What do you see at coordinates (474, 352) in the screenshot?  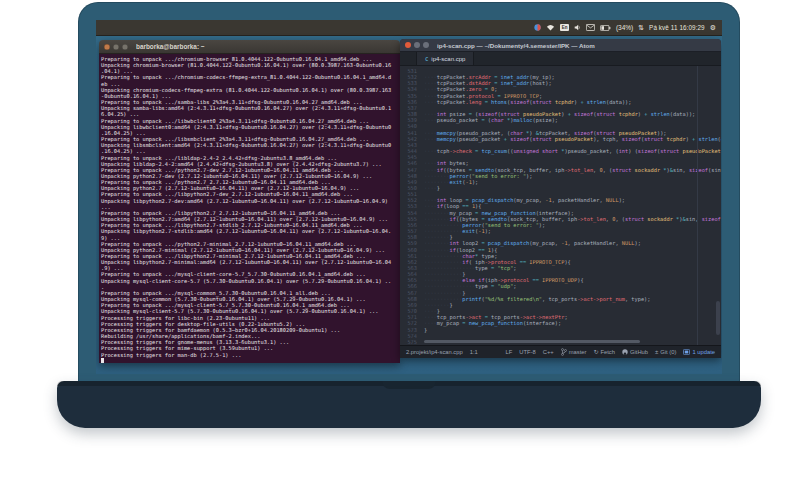 I see `status-cursor-position: 1:1` at bounding box center [474, 352].